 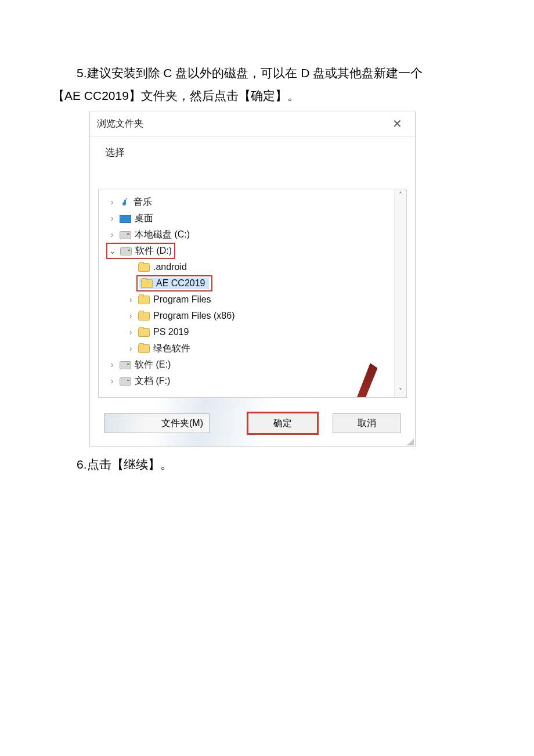 I want to click on ok-button: 确定, so click(x=283, y=423).